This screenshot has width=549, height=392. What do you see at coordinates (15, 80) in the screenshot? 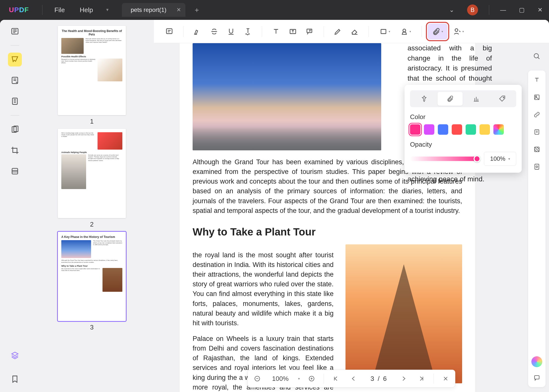
I see `edit-tool-icon` at bounding box center [15, 80].